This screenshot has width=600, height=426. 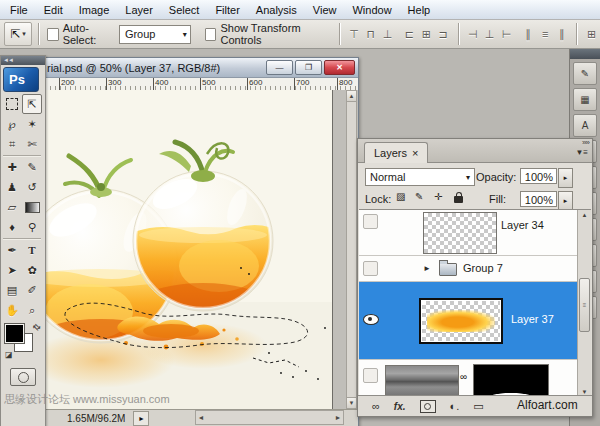 I want to click on layer-row-layer37-selected: Layer 37, so click(x=475, y=321).